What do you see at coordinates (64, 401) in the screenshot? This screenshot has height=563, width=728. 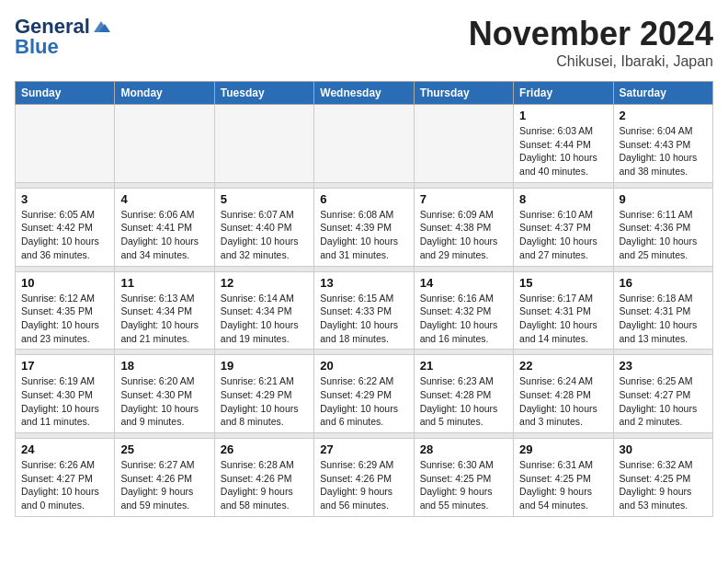 I see `day-info: Sunrise: 6:19 AM Sunset: 4:30 PM Dayligh…` at bounding box center [64, 401].